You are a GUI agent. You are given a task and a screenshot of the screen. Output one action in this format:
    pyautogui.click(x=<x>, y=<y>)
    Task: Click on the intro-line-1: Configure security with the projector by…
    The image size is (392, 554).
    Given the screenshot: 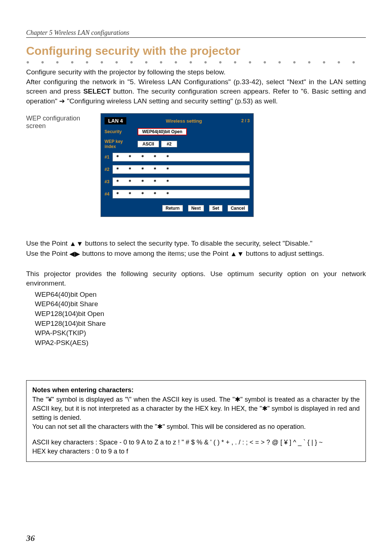 What is the action you would take?
    pyautogui.click(x=126, y=72)
    